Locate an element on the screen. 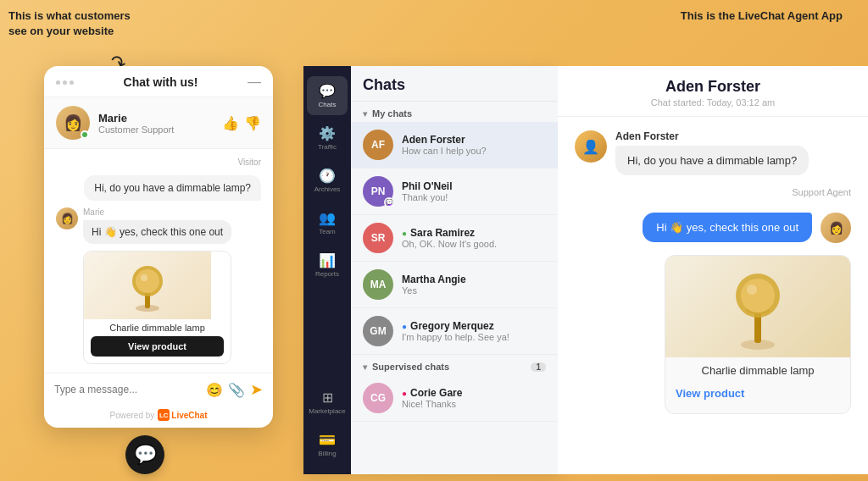 The height and width of the screenshot is (481, 868). visitor-chat-avatar: 👤 is located at coordinates (591, 147).